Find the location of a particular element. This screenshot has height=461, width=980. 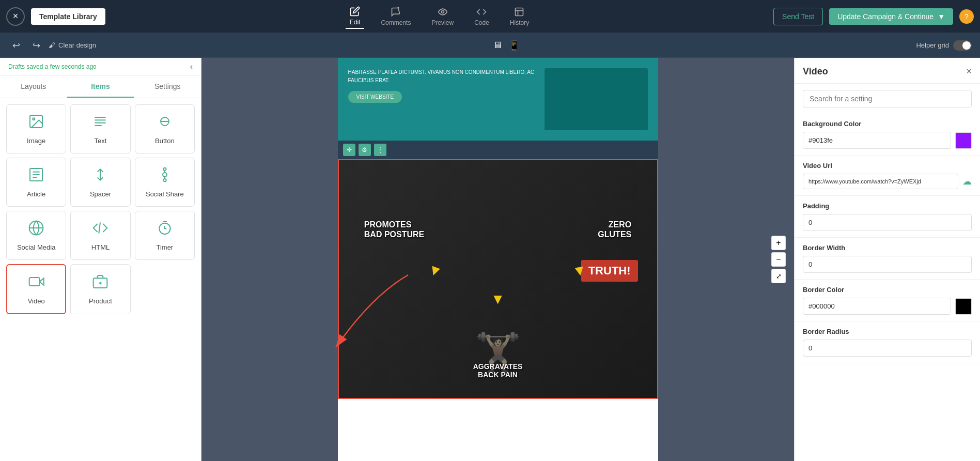

zoom-fit-button: ⤢ is located at coordinates (779, 276).